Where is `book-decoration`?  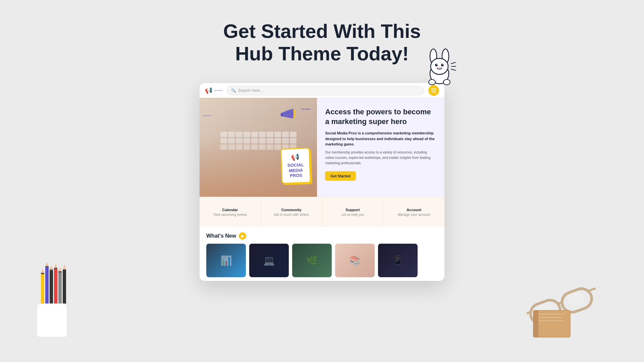 book-decoration is located at coordinates (552, 324).